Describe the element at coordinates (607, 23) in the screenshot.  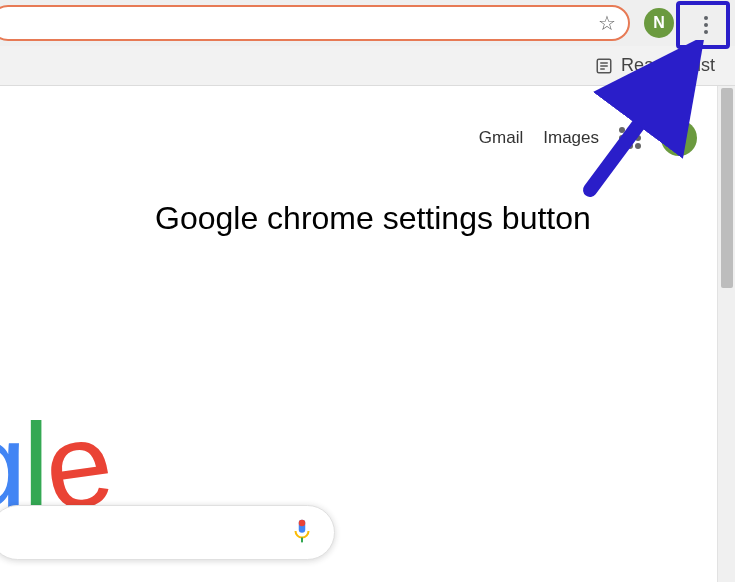
I see `bookmark-star-icon: ☆` at that location.